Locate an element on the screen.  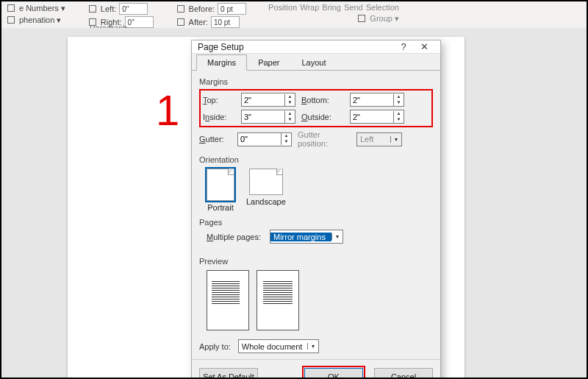
orientation-portrait: Portrait is located at coordinates (220, 190).